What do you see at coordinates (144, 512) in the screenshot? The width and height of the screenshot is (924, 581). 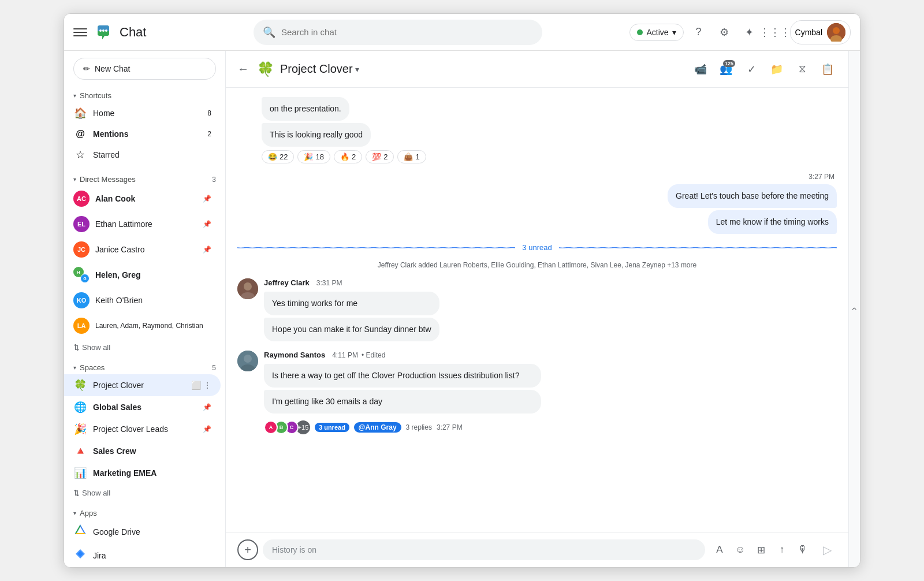 I see `apps-section-header: ▾ Apps` at bounding box center [144, 512].